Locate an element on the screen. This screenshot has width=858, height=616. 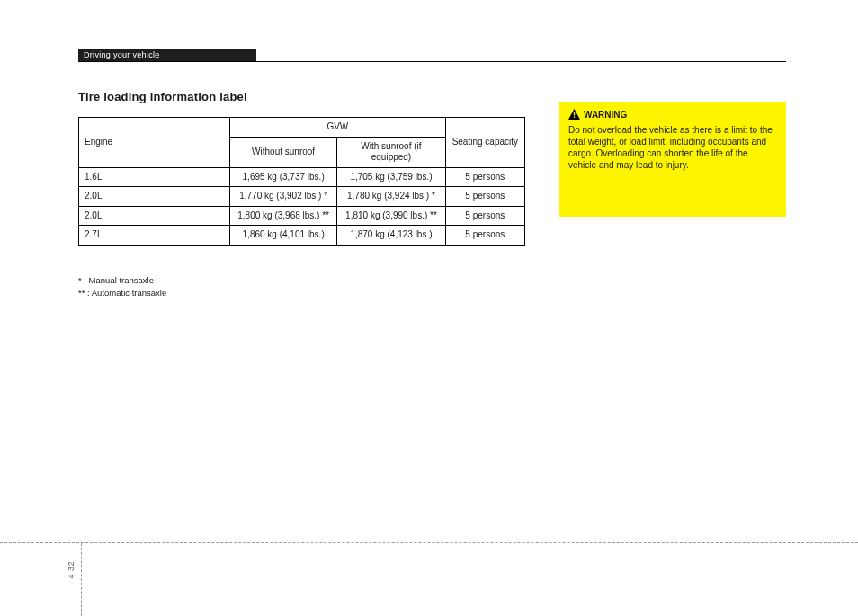
warning-label: WARNING is located at coordinates (605, 115).